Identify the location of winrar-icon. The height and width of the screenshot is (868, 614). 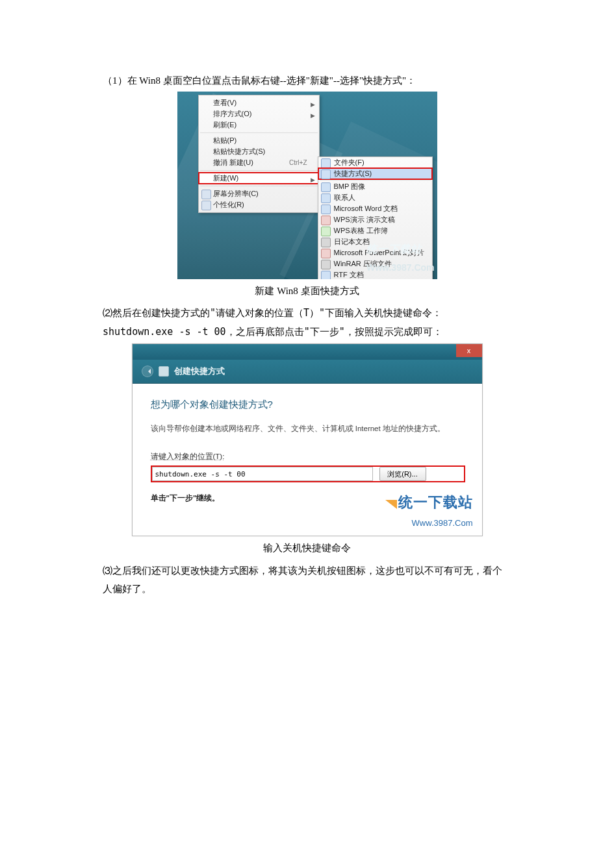
(326, 265).